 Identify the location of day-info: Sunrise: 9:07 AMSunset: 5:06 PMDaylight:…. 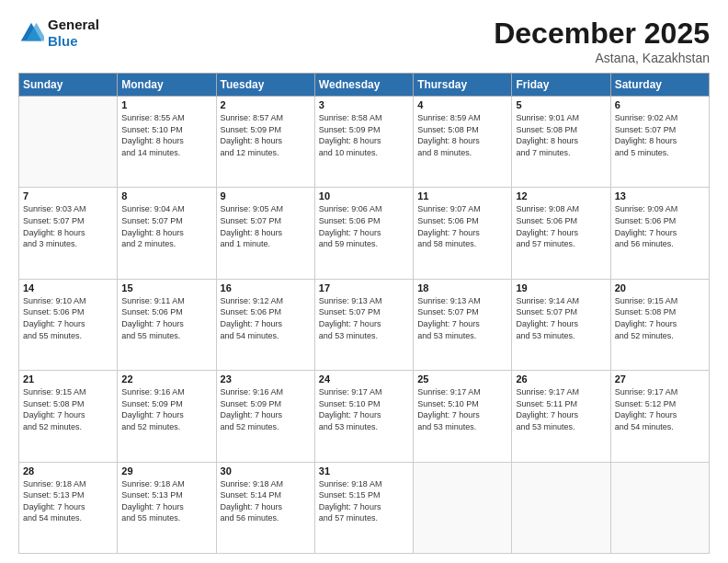
(462, 226).